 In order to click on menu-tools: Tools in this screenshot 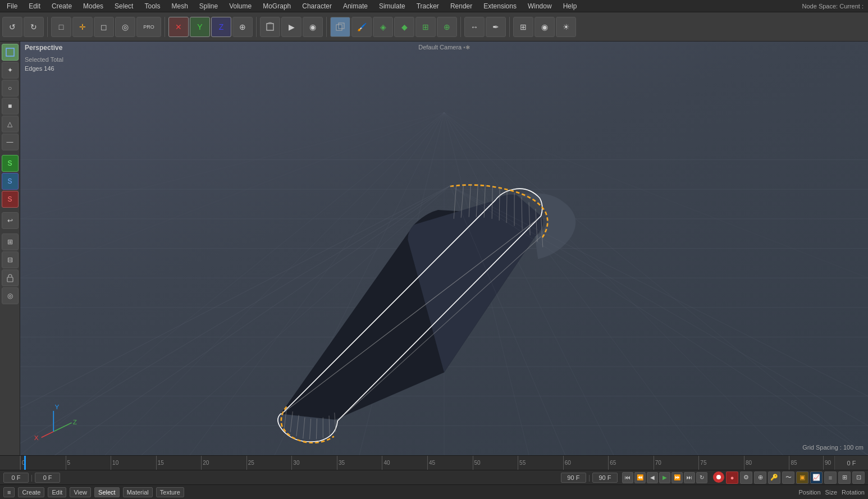, I will do `click(152, 6)`.